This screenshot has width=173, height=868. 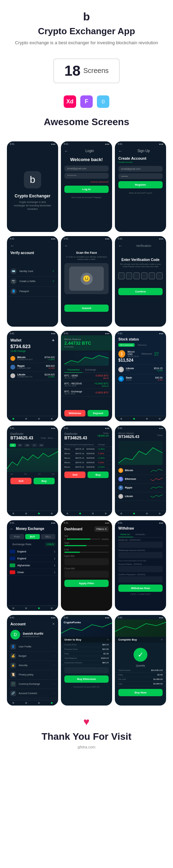 I want to click on login-password-input: **********, so click(x=86, y=176).